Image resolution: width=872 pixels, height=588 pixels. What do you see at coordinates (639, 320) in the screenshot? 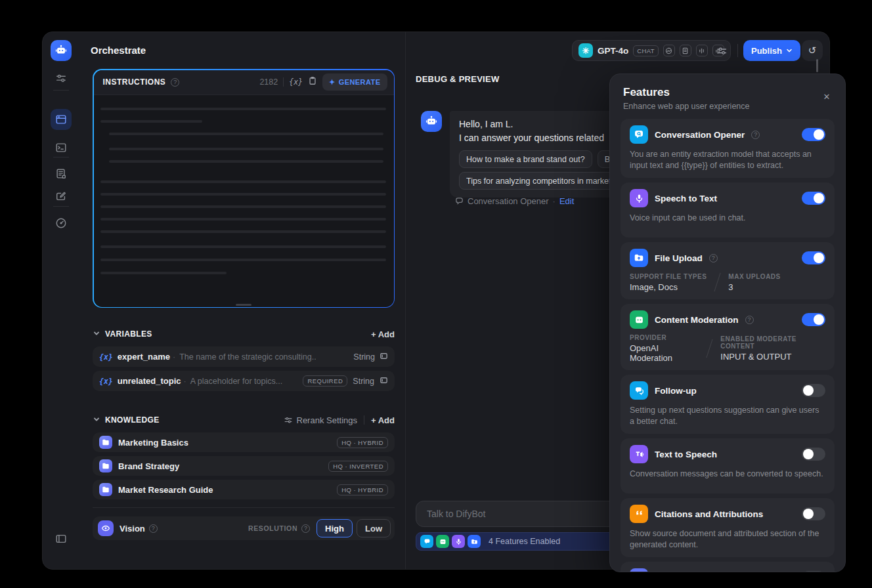
I see `content-moderation-icon` at bounding box center [639, 320].